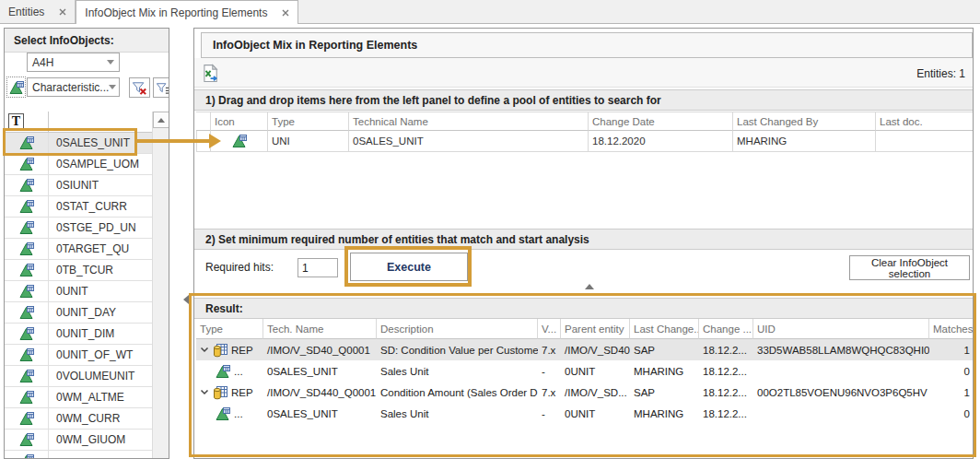 The height and width of the screenshot is (459, 980). Describe the element at coordinates (204, 122) in the screenshot. I see `header-cell` at that location.